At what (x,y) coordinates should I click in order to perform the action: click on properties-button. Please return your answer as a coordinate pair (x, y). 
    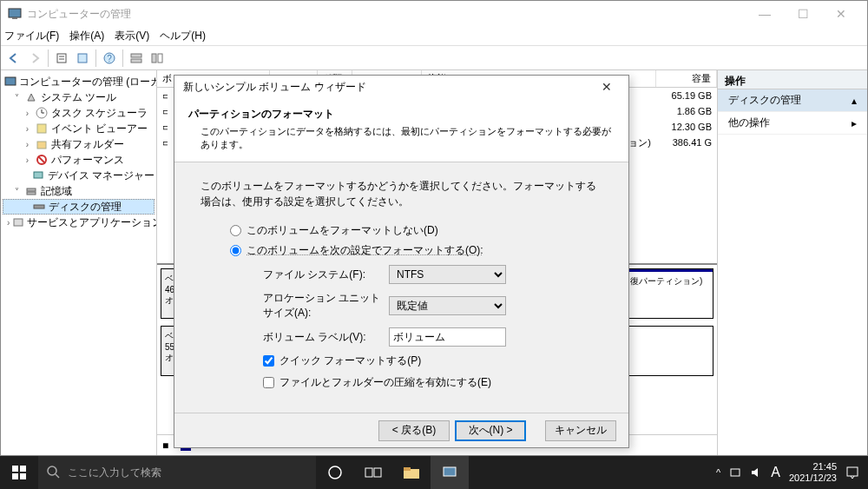
    Looking at the image, I should click on (62, 58).